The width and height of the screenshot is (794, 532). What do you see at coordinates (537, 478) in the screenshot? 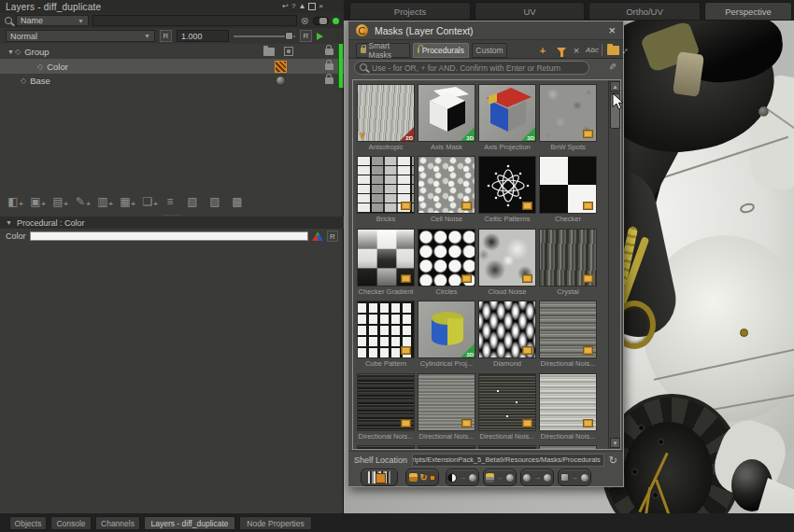
I see `apply-sphere-button: →` at bounding box center [537, 478].